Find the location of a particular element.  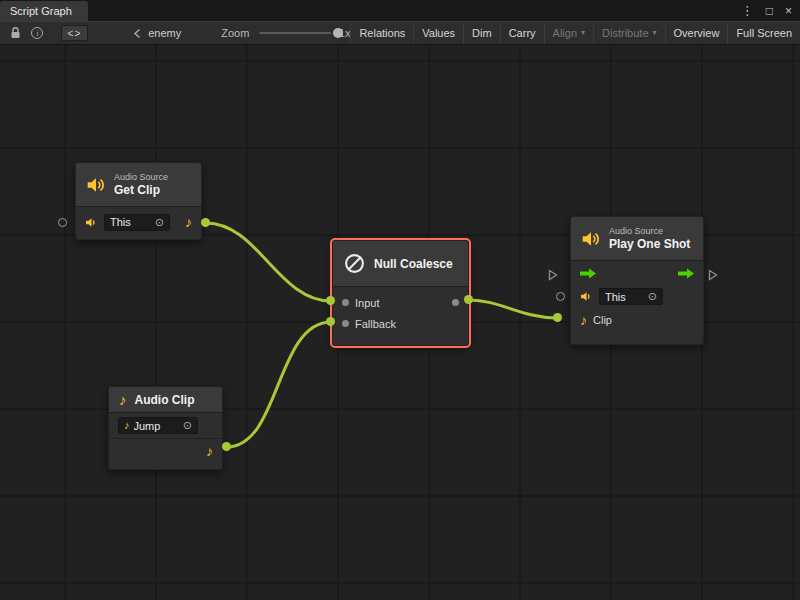

input-port-label: Input is located at coordinates (367, 303).